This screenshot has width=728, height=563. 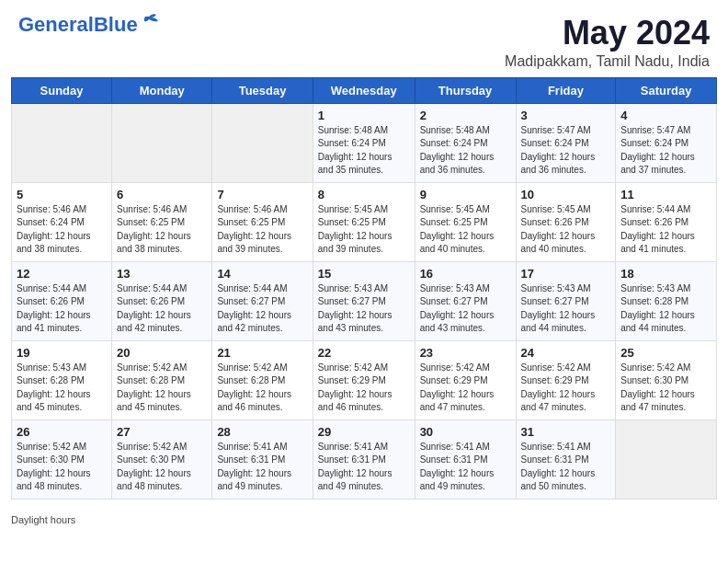 What do you see at coordinates (162, 353) in the screenshot?
I see `day-number: 20` at bounding box center [162, 353].